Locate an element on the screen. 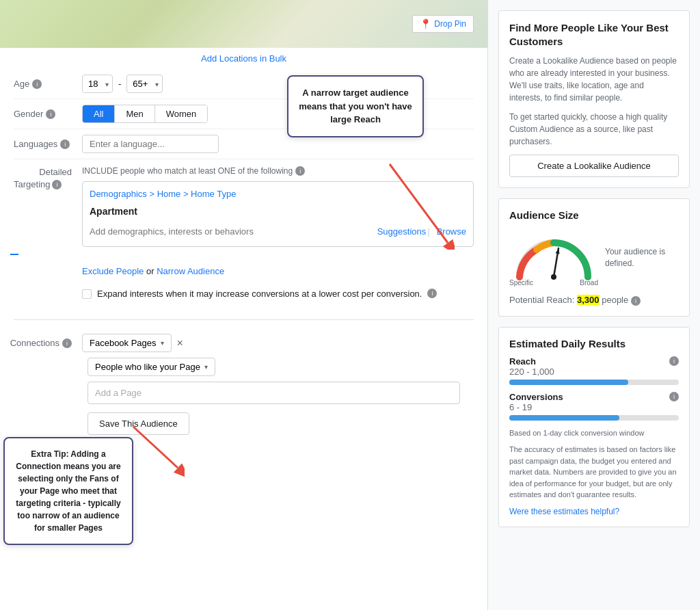  reach-metric: Reach i 220 - 1,000 is located at coordinates (594, 371).